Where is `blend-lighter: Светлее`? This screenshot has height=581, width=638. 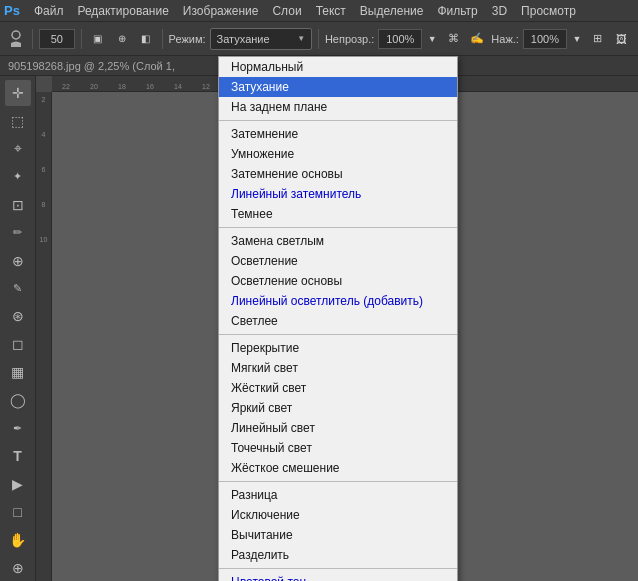 blend-lighter: Светлее is located at coordinates (338, 321).